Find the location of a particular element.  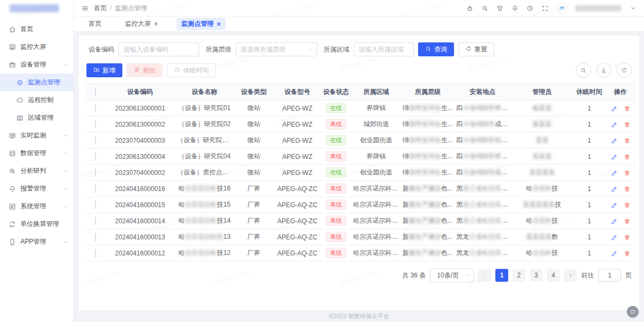

page-button-2: 2 is located at coordinates (519, 275).